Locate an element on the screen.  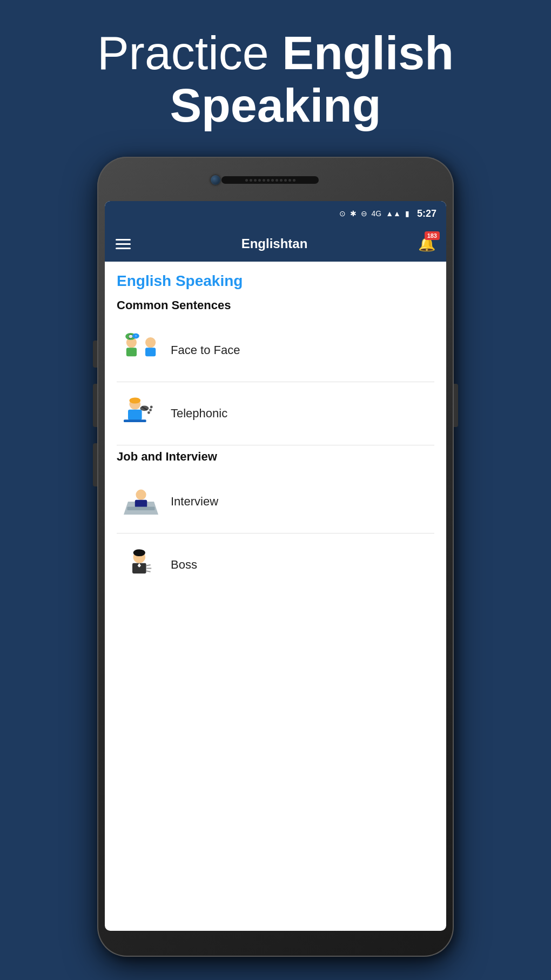
bluetooth-icon: ✱ is located at coordinates (353, 214).